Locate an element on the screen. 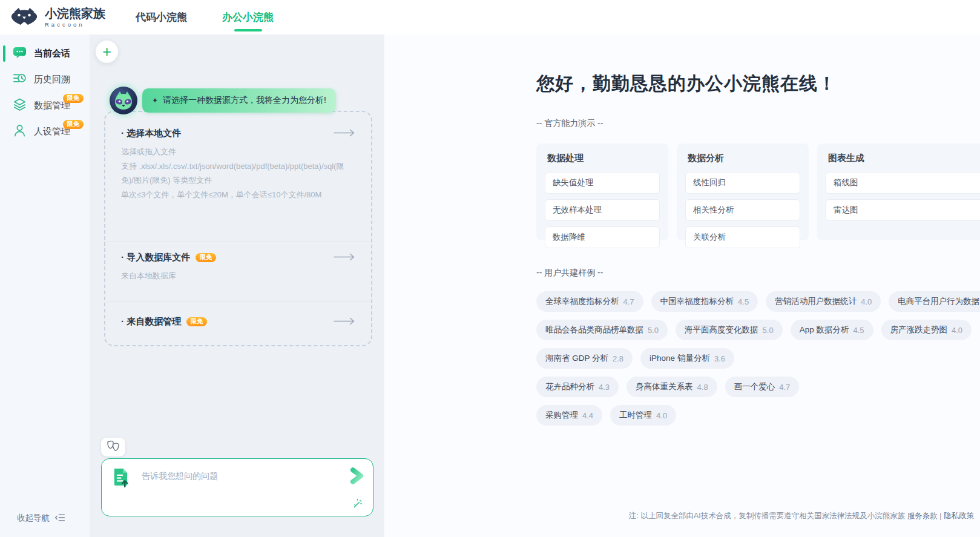 This screenshot has height=537, width=980. chat-bubble-icon is located at coordinates (19, 53).